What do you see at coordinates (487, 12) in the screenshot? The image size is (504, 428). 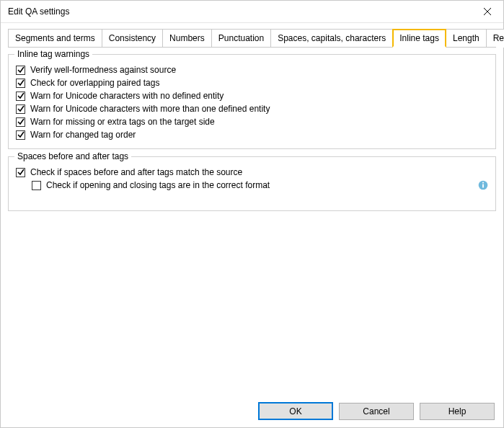 I see `close-icon` at bounding box center [487, 12].